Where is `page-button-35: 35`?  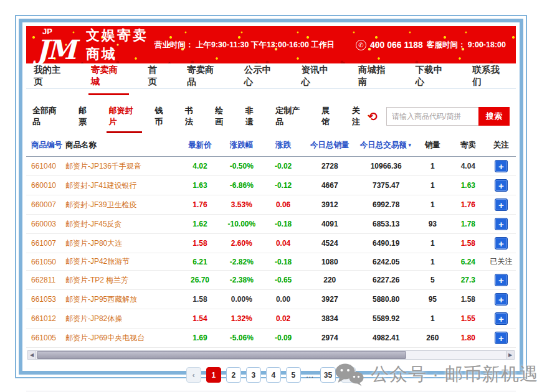
page-button-35: 35 is located at coordinates (328, 375).